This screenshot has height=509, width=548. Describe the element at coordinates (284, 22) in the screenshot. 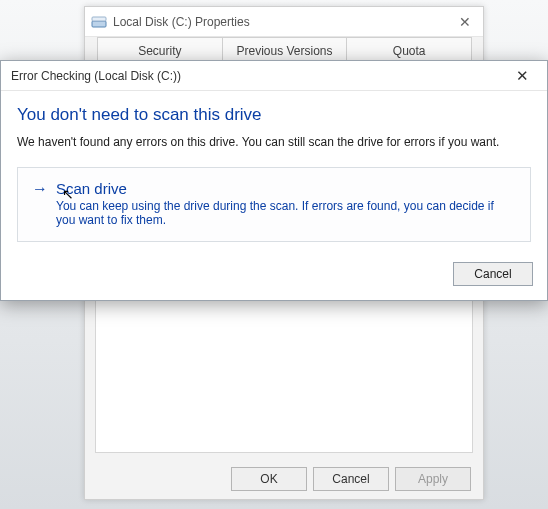

I see `properties-titlebar: Local Disk (C:) Properties ✕` at that location.